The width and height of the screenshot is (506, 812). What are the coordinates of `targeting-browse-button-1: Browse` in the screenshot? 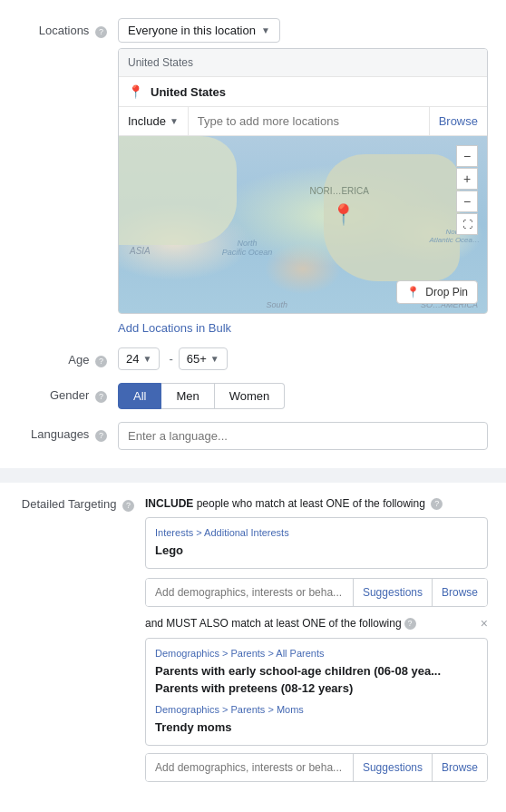 It's located at (459, 592).